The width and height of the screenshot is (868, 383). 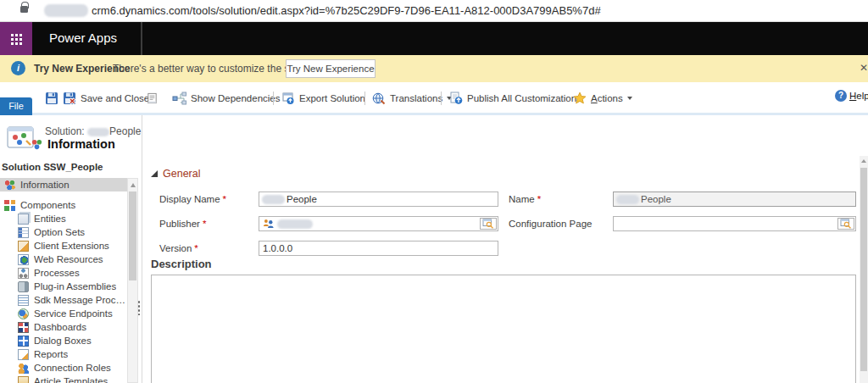 I want to click on sidebar-item-plugin-assemblies: Plug-in Assemblies, so click(x=64, y=286).